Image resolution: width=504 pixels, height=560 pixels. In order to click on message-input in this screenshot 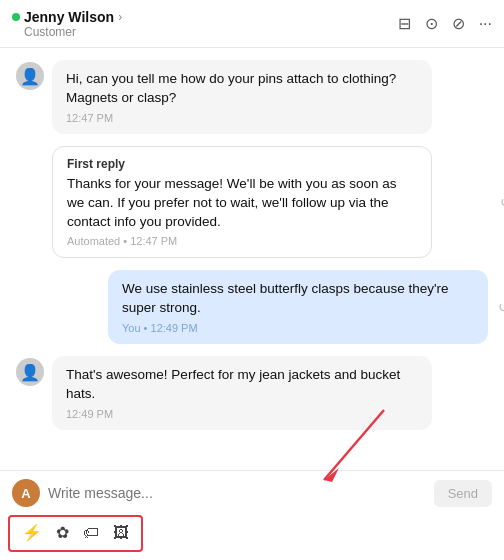, I will do `click(237, 493)`.